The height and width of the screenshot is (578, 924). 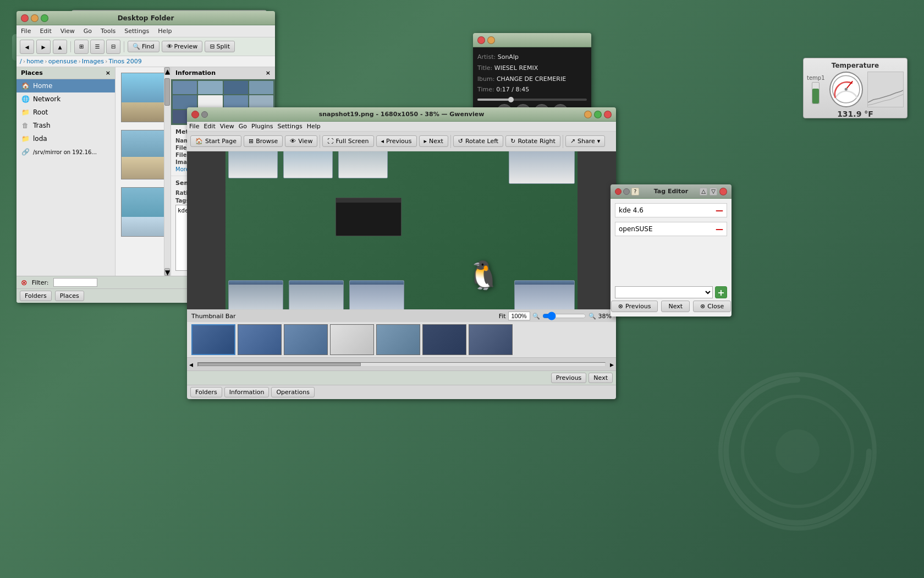 I want to click on breadcrumb-images: Images, so click(x=93, y=62).